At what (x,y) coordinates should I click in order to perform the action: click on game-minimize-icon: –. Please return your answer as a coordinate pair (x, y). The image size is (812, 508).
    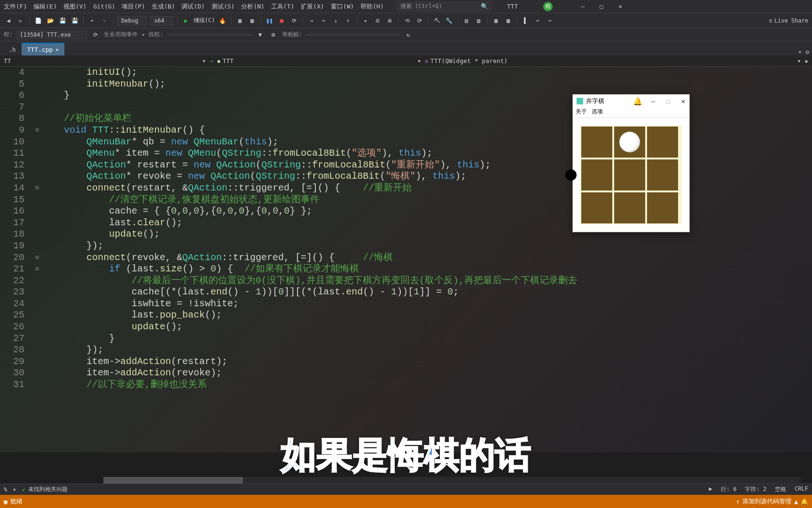
    Looking at the image, I should click on (653, 101).